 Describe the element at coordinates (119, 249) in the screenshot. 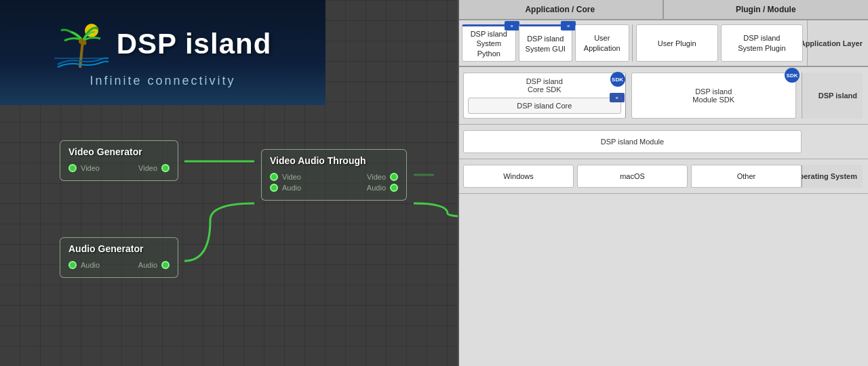

I see `audio-generator-title: Audio Generator` at that location.